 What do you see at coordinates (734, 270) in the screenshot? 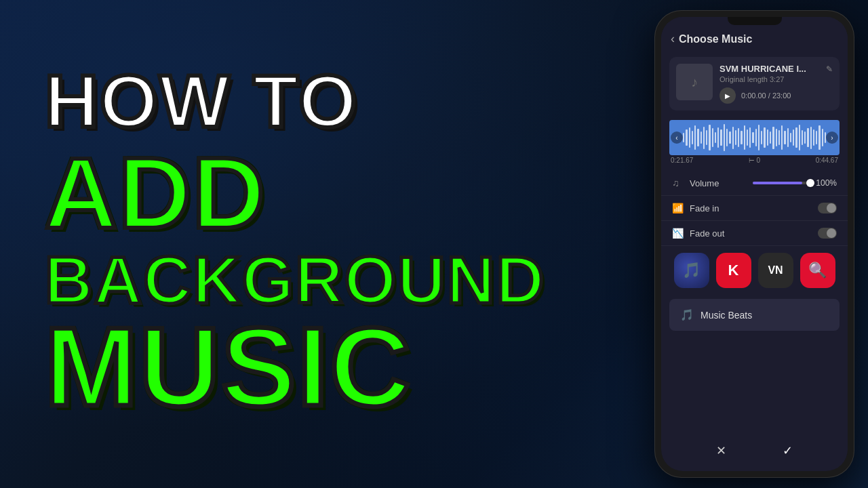
I see `app-icon-kine: K` at bounding box center [734, 270].